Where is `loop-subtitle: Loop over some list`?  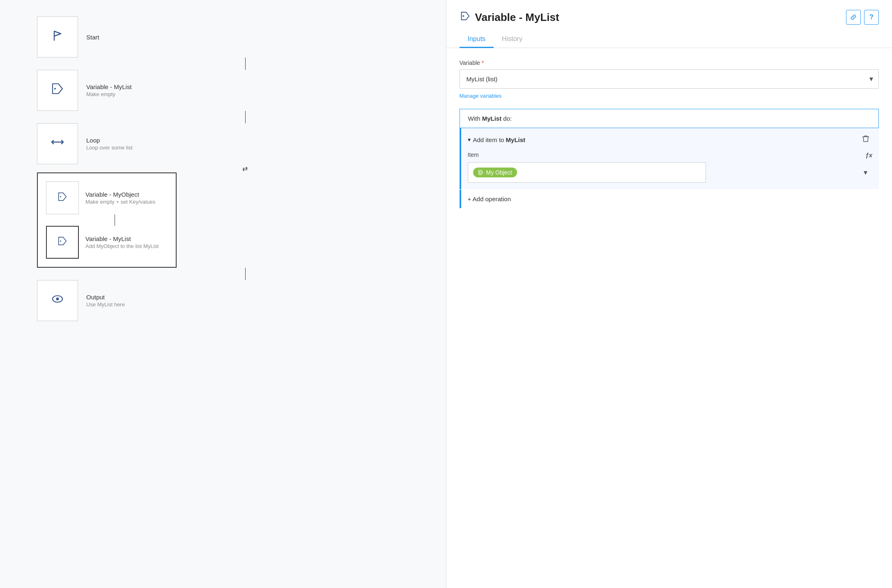
loop-subtitle: Loop over some list is located at coordinates (109, 148).